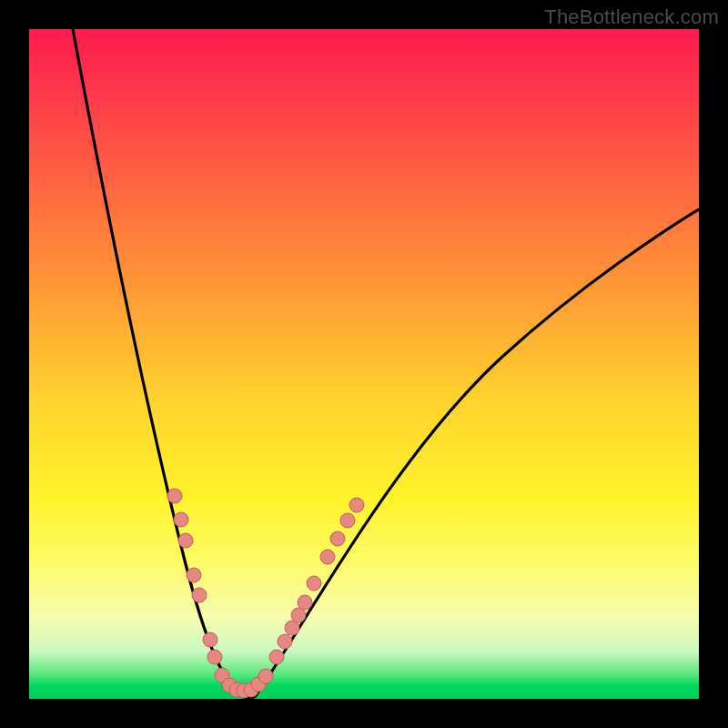 Image resolution: width=728 pixels, height=728 pixels. What do you see at coordinates (632, 17) in the screenshot?
I see `watermark-text: TheBottleneck.com` at bounding box center [632, 17].